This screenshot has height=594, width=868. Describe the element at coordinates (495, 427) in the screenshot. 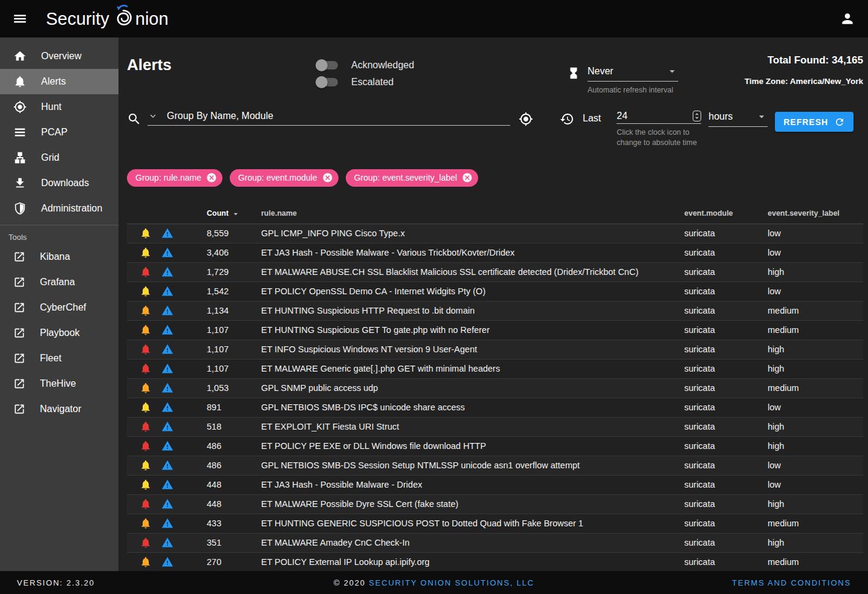

I see `table-row: 518 ET EXPLOIT_KIT Fiesta URI Struct sur…` at that location.